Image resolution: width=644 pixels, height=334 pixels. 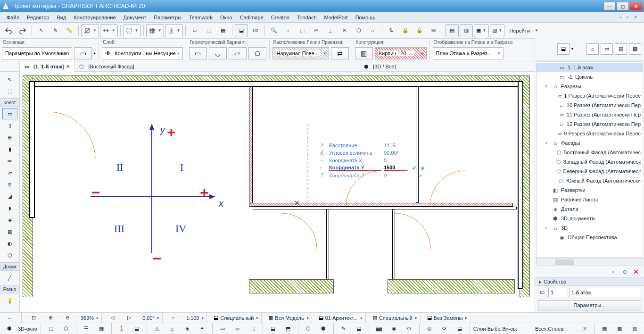 I want to click on intersect-button: ✕, so click(x=345, y=31).